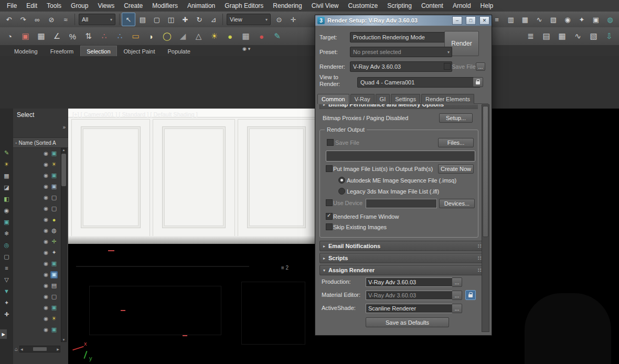  What do you see at coordinates (66, 19) in the screenshot?
I see `bind-to-space-warp-icon: ≈` at bounding box center [66, 19].